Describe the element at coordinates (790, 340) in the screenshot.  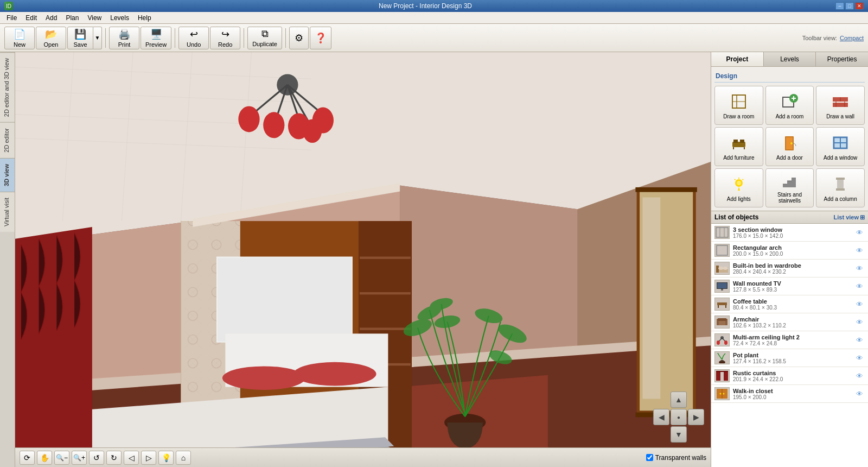
I see `list-item: Multi-arm ceiling light 272.4 × 72.4 × 2…` at that location.